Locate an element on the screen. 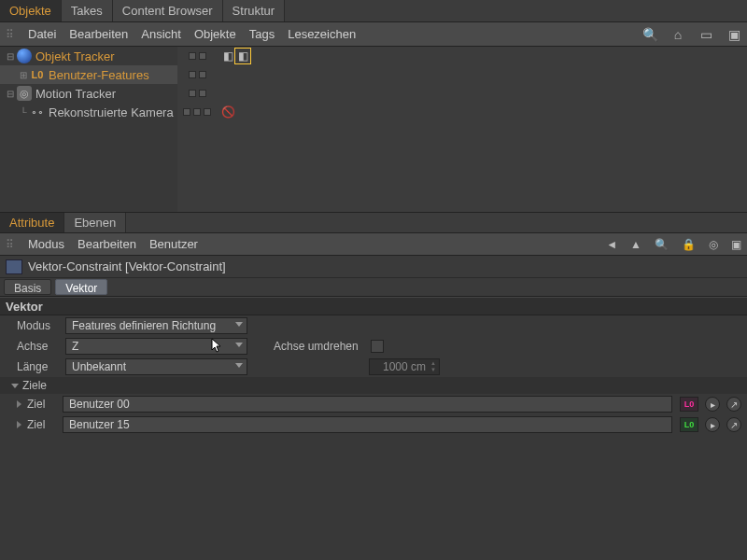  constraint-tag-icon is located at coordinates (14, 267).